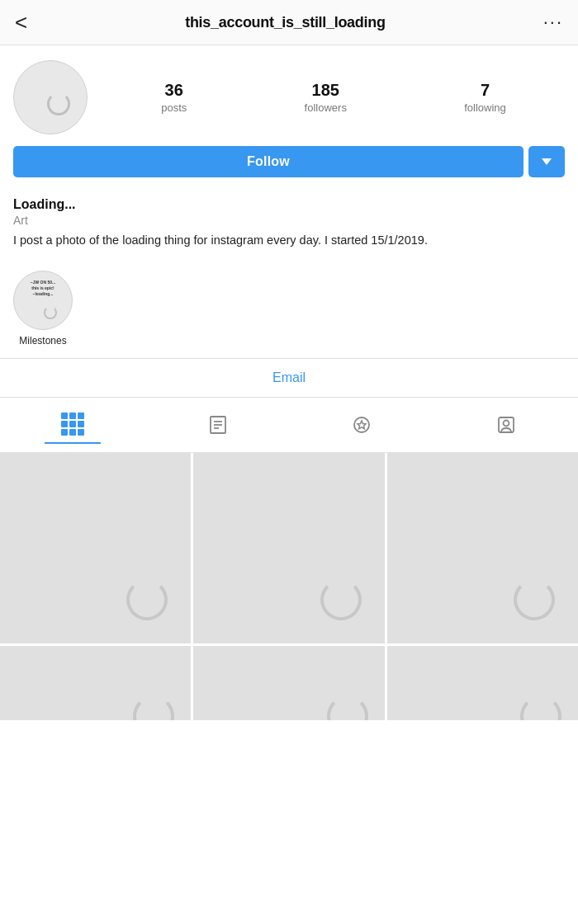  What do you see at coordinates (43, 300) in the screenshot?
I see `highlight-inner: ~JW ON 50...this is epic!~loading...` at bounding box center [43, 300].